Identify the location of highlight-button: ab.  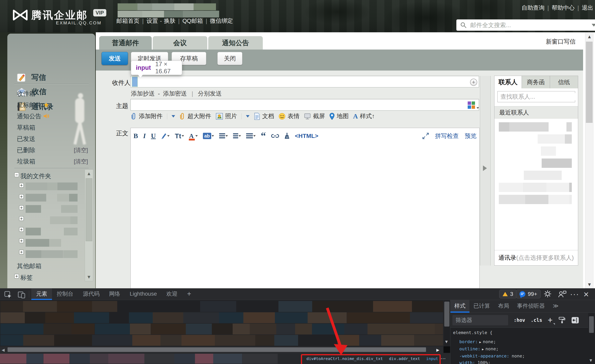
(208, 136).